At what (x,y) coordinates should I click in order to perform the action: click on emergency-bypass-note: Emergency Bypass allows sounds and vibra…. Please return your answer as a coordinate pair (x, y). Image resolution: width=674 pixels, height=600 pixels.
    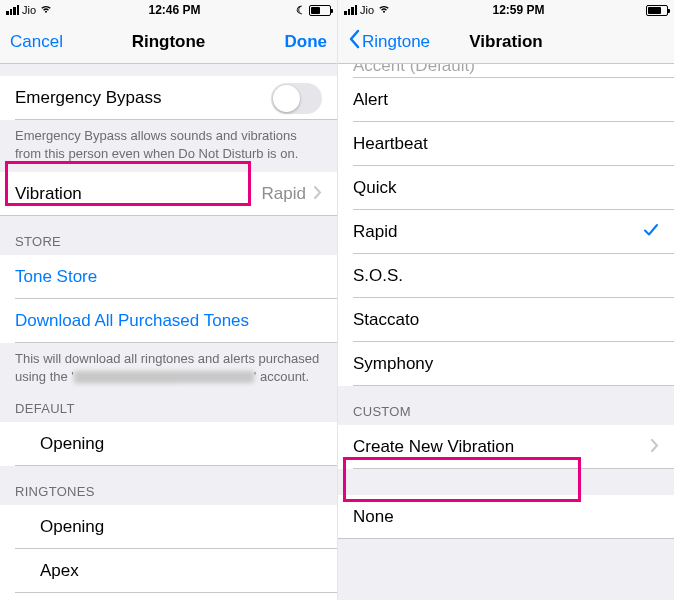
    Looking at the image, I should click on (168, 146).